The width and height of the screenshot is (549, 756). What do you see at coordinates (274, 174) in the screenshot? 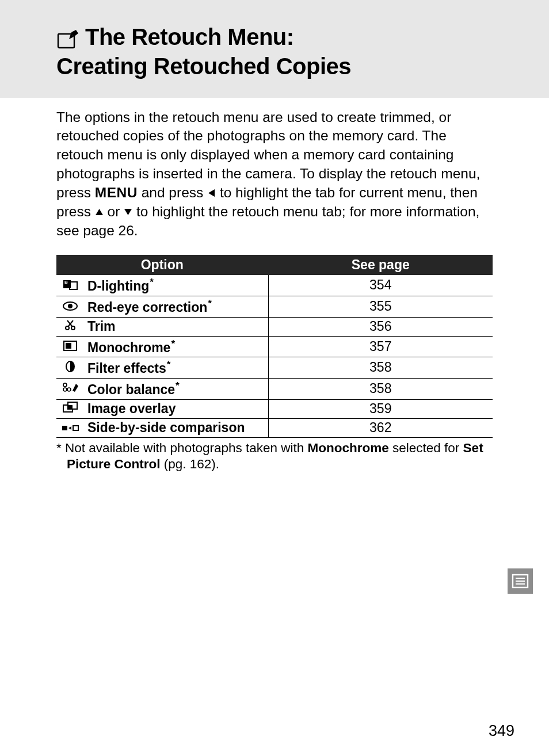
I see `intro-paragraph: The options in the retouch menu are used…` at bounding box center [274, 174].